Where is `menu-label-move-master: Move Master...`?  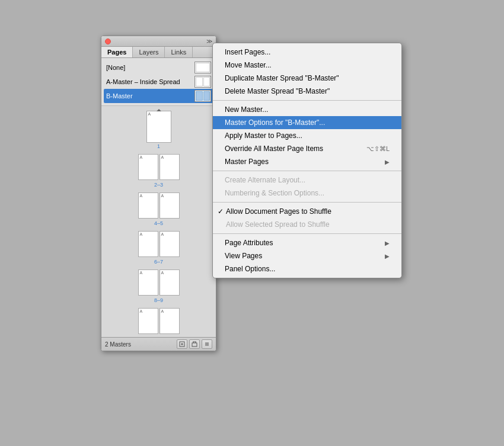 menu-label-move-master: Move Master... is located at coordinates (307, 65).